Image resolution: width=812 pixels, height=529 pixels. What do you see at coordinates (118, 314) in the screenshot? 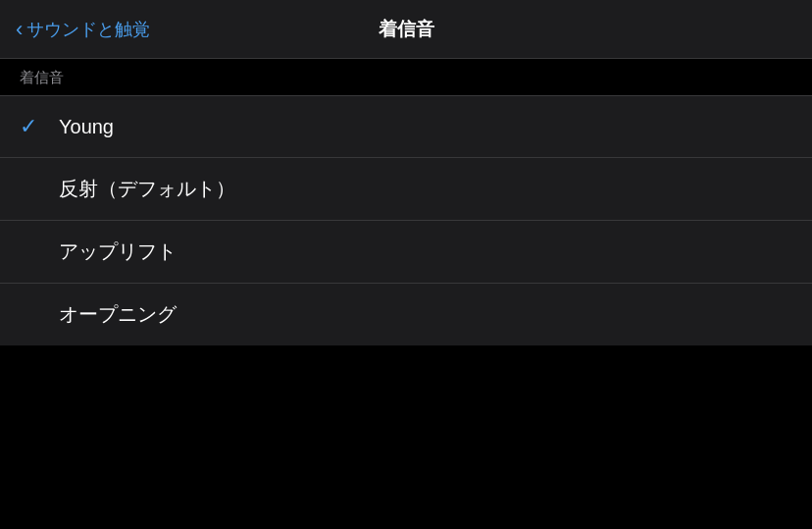
I see `list-item-label-opening: オープニング` at bounding box center [118, 314].